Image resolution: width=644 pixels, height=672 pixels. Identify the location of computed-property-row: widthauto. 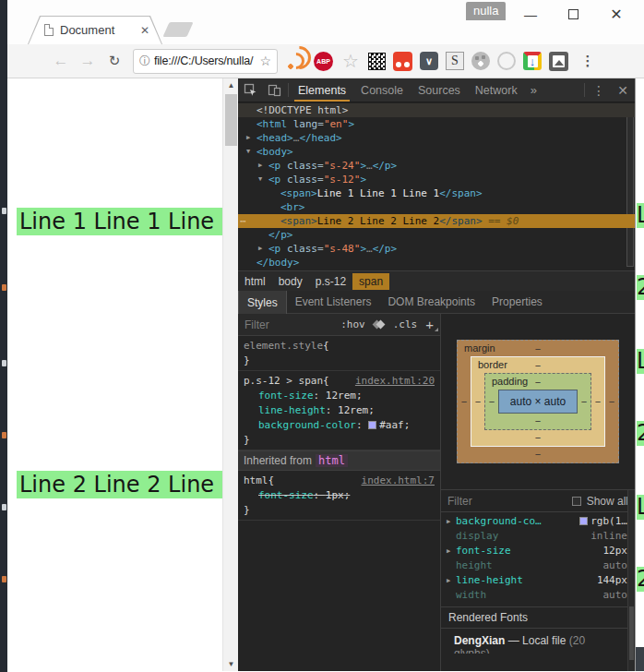
(538, 595).